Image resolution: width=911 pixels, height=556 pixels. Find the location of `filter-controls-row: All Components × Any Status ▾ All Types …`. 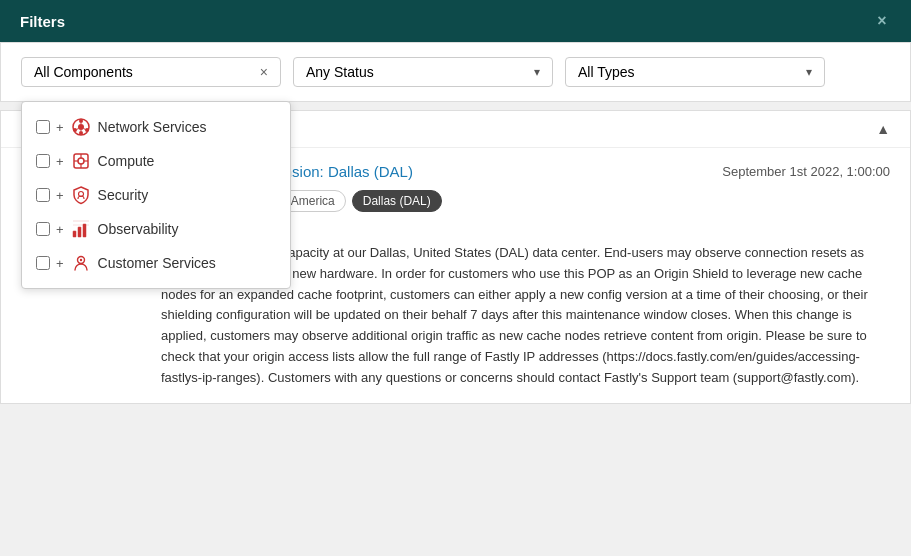

filter-controls-row: All Components × Any Status ▾ All Types … is located at coordinates (456, 72).